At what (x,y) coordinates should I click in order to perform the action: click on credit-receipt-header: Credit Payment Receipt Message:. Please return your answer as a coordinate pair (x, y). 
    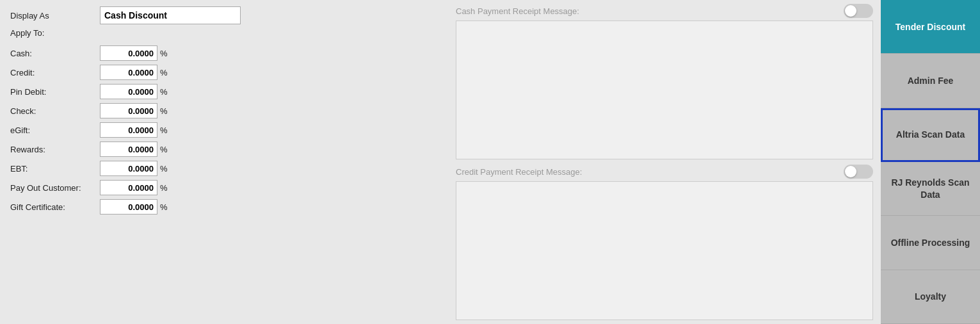
    Looking at the image, I should click on (664, 172).